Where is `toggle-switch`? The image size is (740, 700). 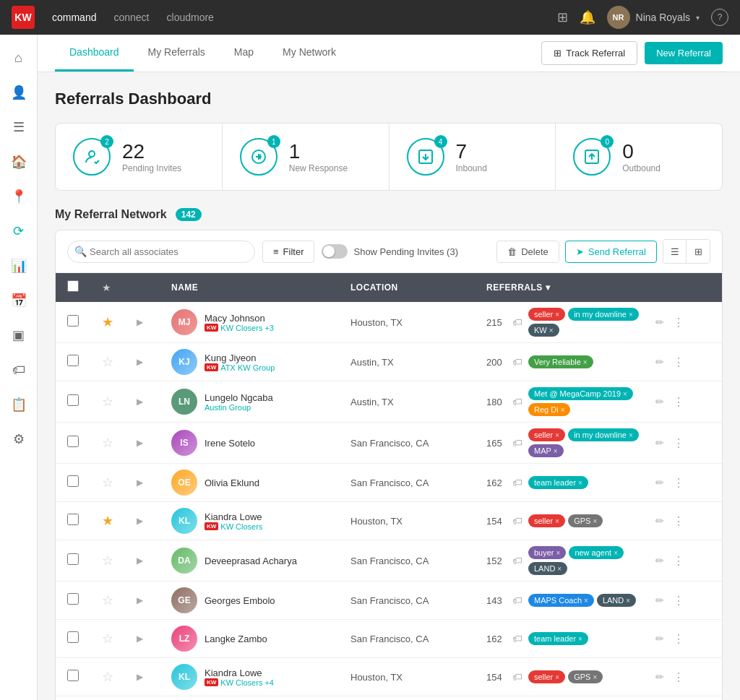
toggle-switch is located at coordinates (335, 251).